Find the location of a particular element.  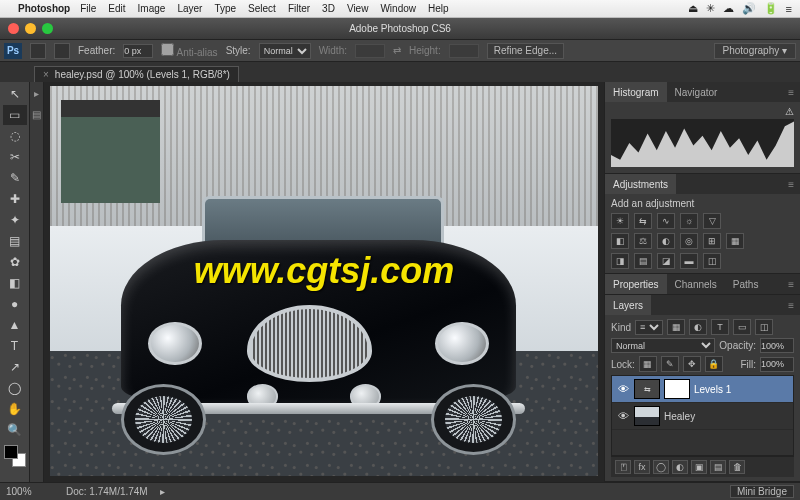

adj-hue-icon: ◧ is located at coordinates (620, 241).